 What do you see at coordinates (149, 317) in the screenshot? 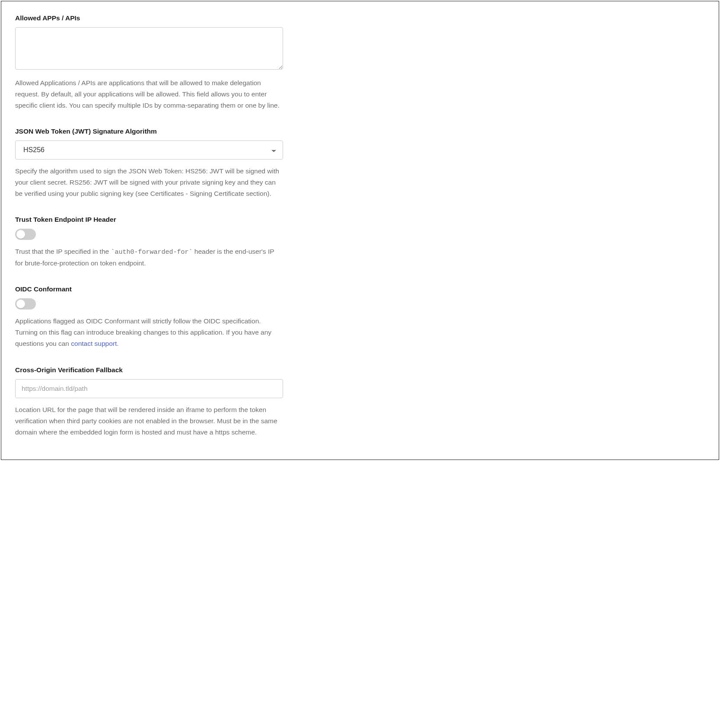
I see `field-oidc-conformant: OIDC Conformant Applications flagged as …` at bounding box center [149, 317].